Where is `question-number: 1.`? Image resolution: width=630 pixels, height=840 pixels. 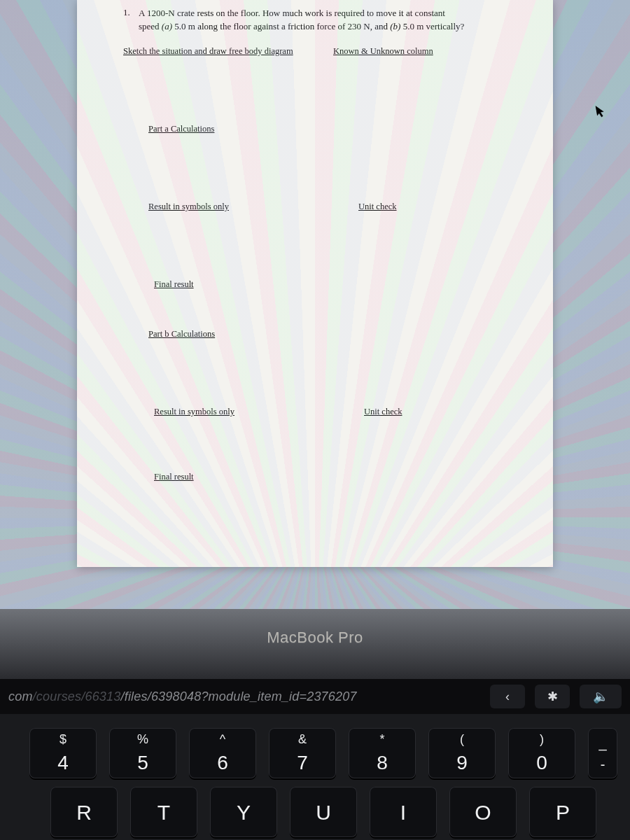
question-number: 1. is located at coordinates (131, 20).